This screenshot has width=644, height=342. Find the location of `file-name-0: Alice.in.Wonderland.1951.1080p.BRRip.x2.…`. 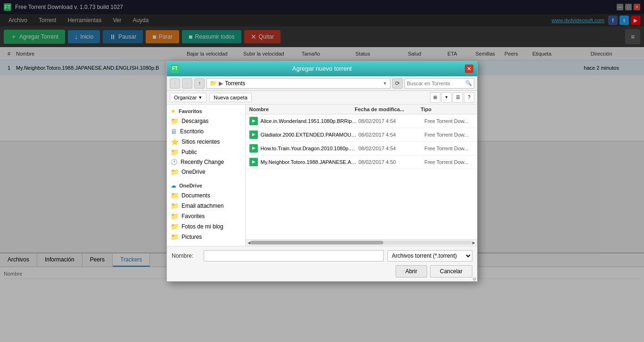

file-name-0: Alice.in.Wonderland.1951.1080p.BRRip.x2.… is located at coordinates (310, 121).